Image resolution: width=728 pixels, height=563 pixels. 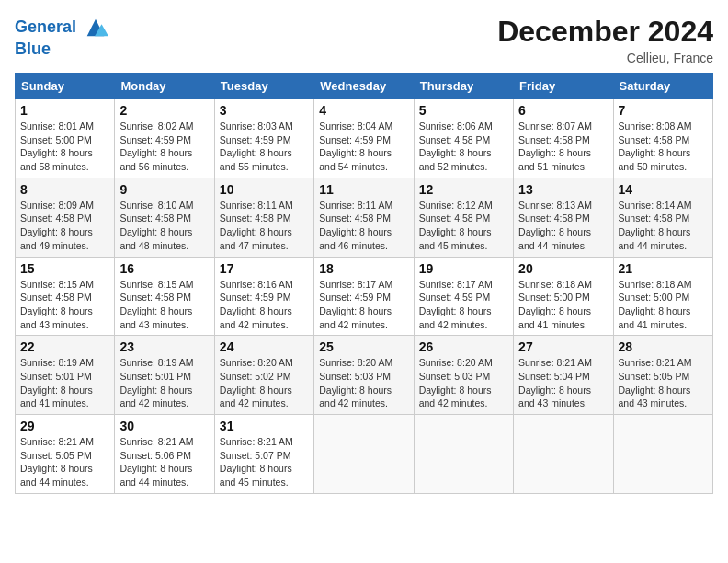 I want to click on logo-icon, so click(x=96, y=28).